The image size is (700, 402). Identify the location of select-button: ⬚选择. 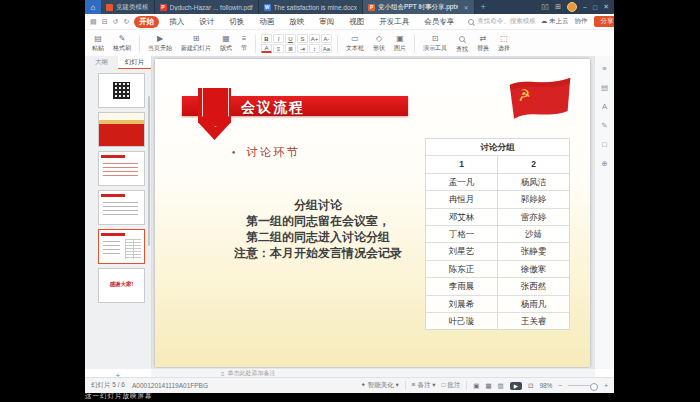
(504, 44).